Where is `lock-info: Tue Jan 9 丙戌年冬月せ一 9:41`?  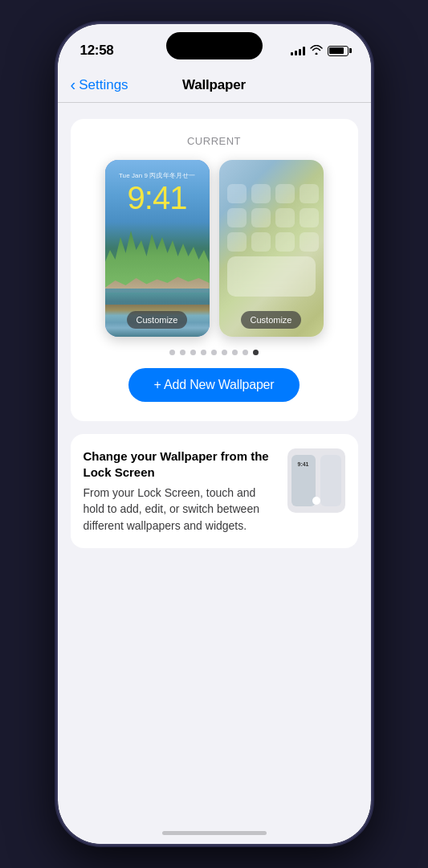
lock-info: Tue Jan 9 丙戌年冬月せ一 9:41 is located at coordinates (157, 193).